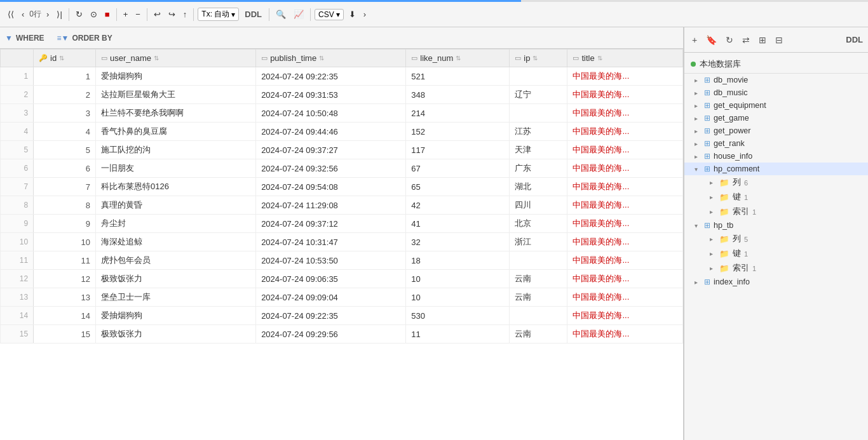 The width and height of the screenshot is (868, 440). What do you see at coordinates (342, 76) in the screenshot?
I see `table-row: 11爱抽烟狗狗2024-07-24 09:22:35521中国最美的海...` at bounding box center [342, 76].